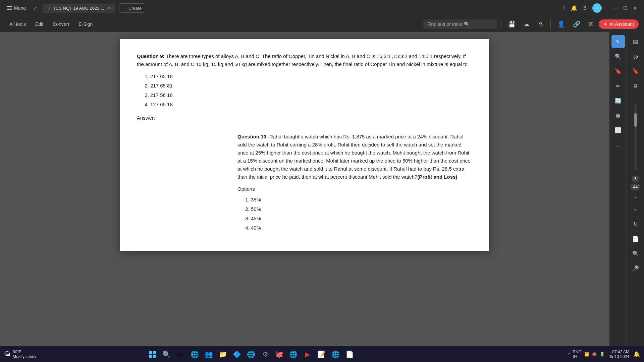  I want to click on export-icon: 📄, so click(636, 239).